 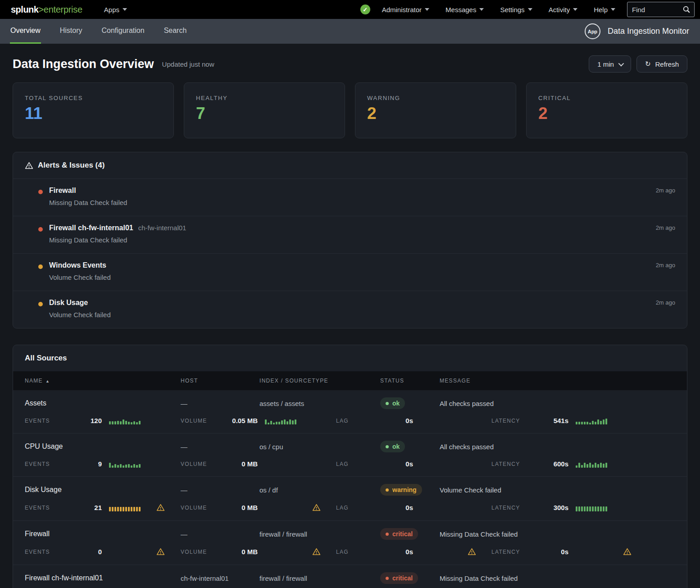 What do you see at coordinates (264, 110) in the screenshot?
I see `stat-card-healthy: HEALTHY7` at bounding box center [264, 110].